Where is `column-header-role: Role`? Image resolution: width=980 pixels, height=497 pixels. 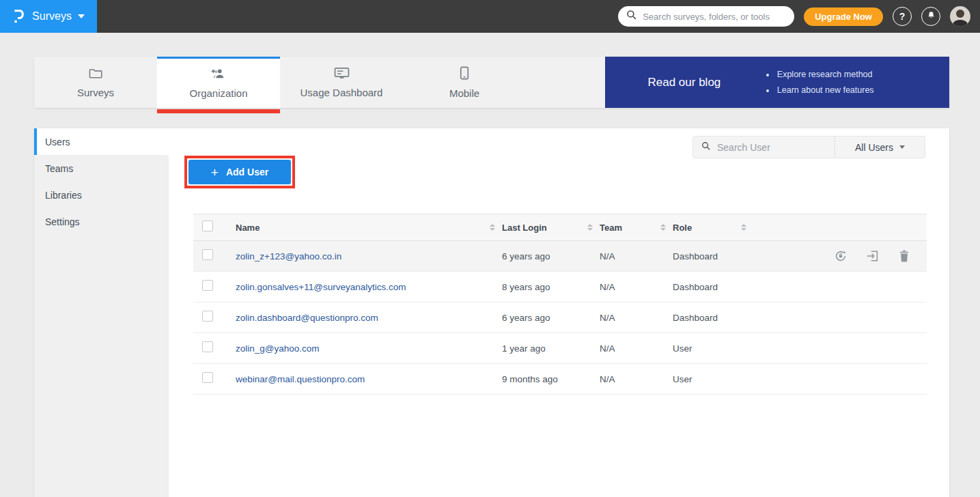 column-header-role: Role is located at coordinates (682, 228).